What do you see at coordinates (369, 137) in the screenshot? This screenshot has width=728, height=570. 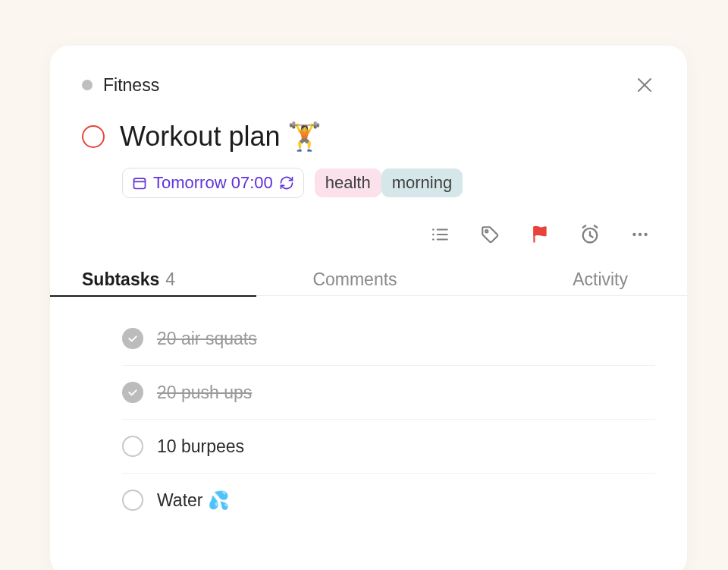 I see `task-title-row: Workout plan 🏋️` at bounding box center [369, 137].